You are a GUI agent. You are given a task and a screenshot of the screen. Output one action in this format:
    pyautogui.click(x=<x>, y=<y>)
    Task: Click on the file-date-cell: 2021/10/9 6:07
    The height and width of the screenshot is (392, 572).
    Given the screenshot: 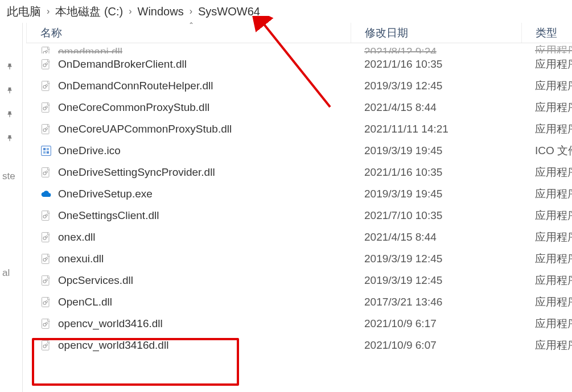 What is the action you would take?
    pyautogui.click(x=436, y=345)
    